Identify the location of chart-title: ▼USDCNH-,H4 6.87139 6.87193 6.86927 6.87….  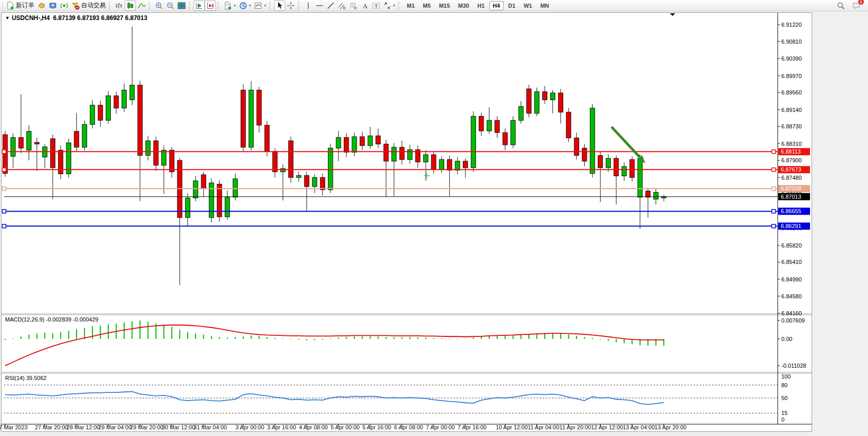
(76, 18).